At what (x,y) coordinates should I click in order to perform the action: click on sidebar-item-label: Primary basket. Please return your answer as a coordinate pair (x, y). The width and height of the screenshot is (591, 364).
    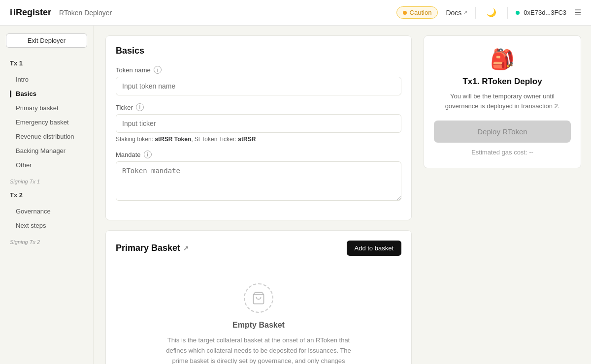
    Looking at the image, I should click on (37, 108).